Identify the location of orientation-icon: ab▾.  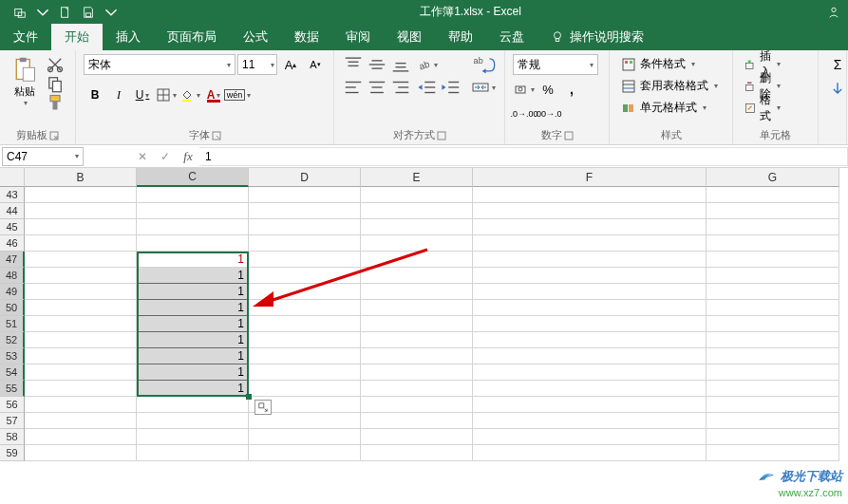
(427, 65).